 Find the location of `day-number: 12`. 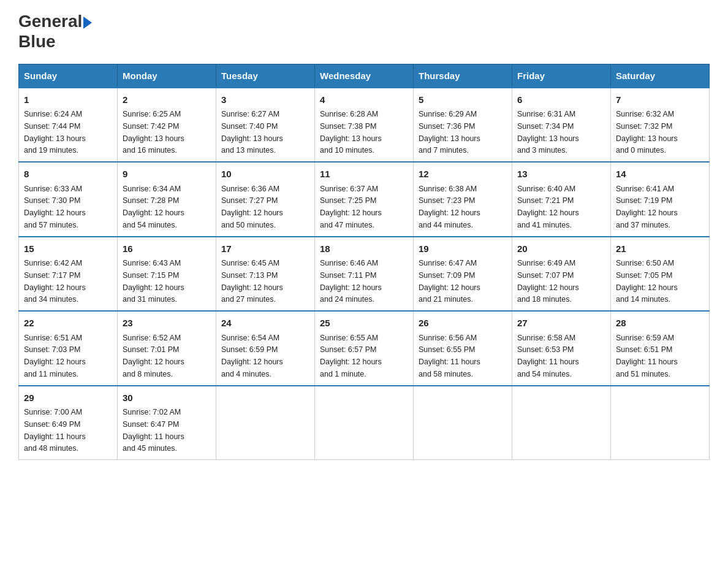

day-number: 12 is located at coordinates (463, 174).